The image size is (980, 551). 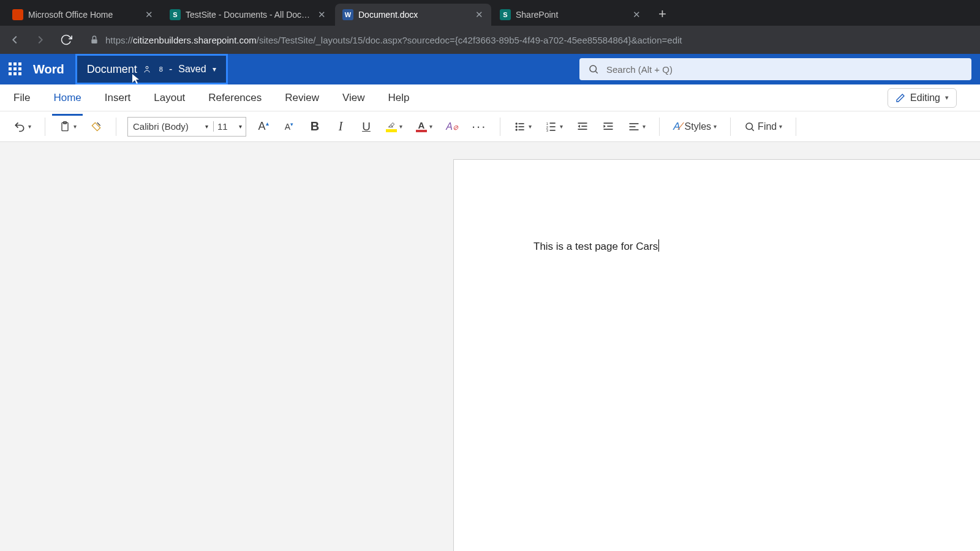 I want to click on tab-view: View, so click(x=354, y=98).